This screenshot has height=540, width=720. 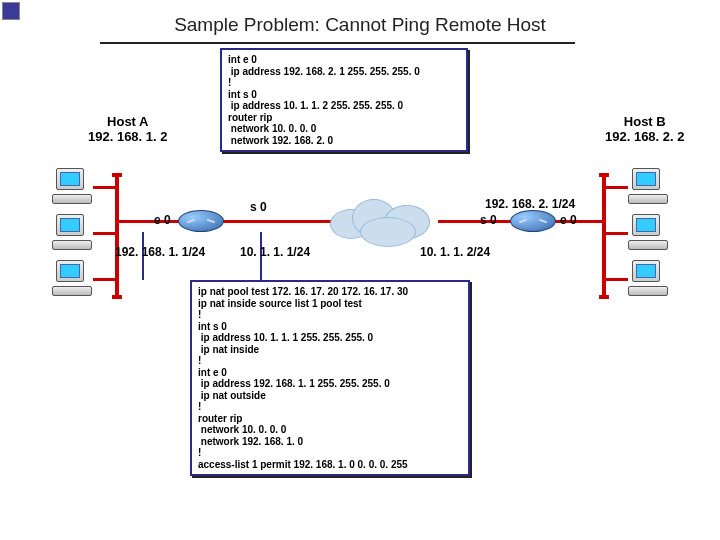 What do you see at coordinates (604, 235) in the screenshot?
I see `lan-bus-right` at bounding box center [604, 235].